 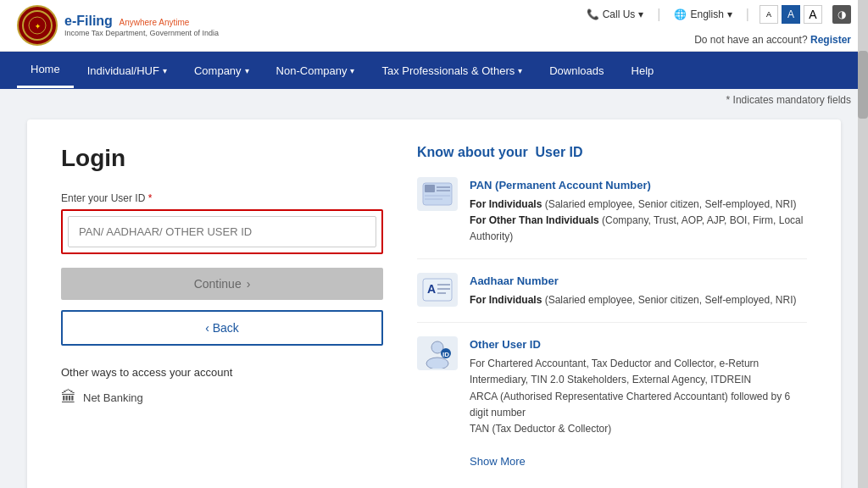 I want to click on nav-item-individual-huf: Individual/HUF ▾, so click(x=127, y=71).